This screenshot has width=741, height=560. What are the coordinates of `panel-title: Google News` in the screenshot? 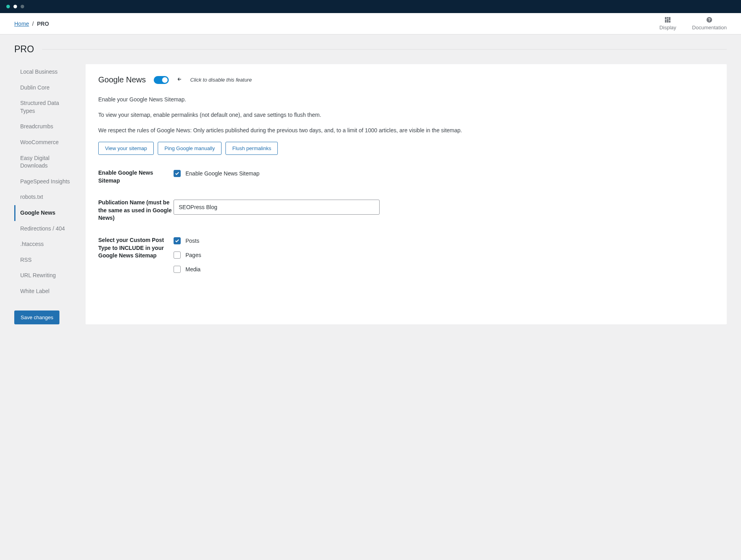 It's located at (122, 80).